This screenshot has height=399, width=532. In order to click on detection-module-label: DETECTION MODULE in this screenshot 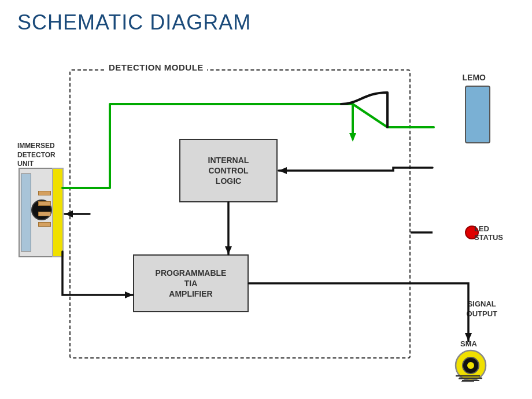, I will do `click(156, 67)`.